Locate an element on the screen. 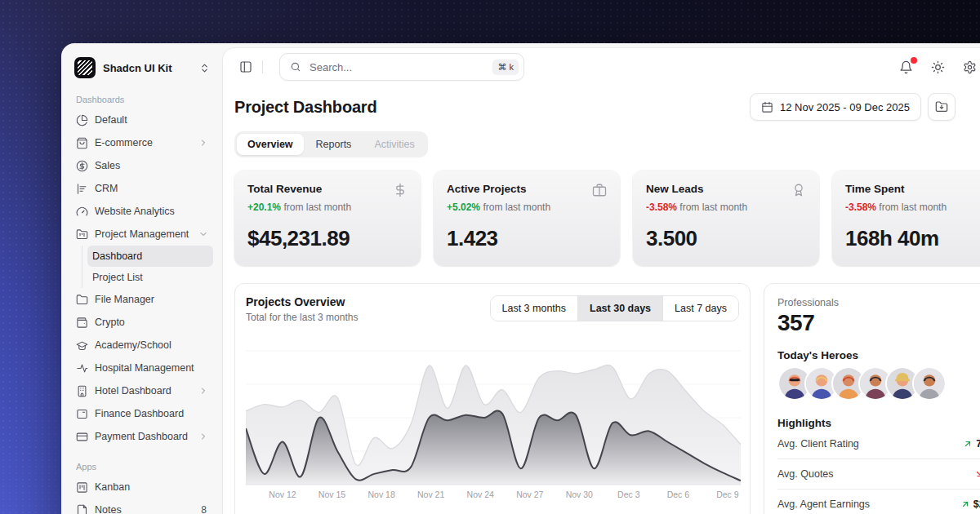 The height and width of the screenshot is (514, 980). sidebar-item-website-analytics: Website Analytics is located at coordinates (142, 211).